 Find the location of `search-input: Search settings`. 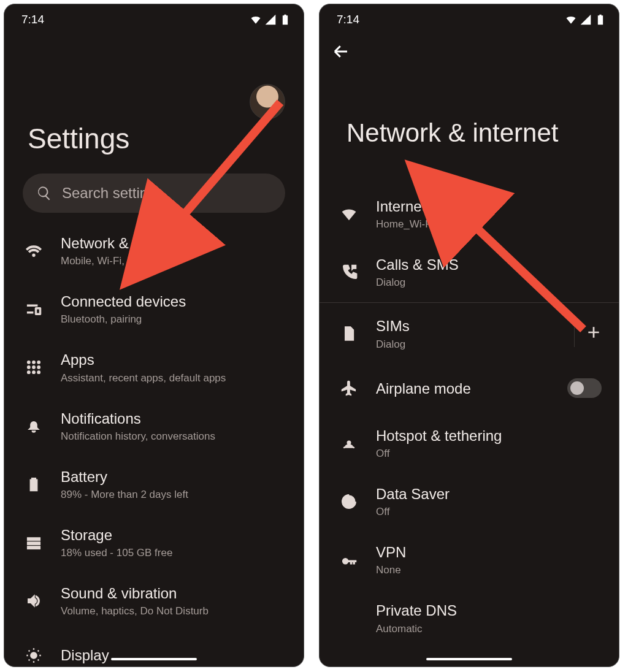

search-input: Search settings is located at coordinates (154, 193).